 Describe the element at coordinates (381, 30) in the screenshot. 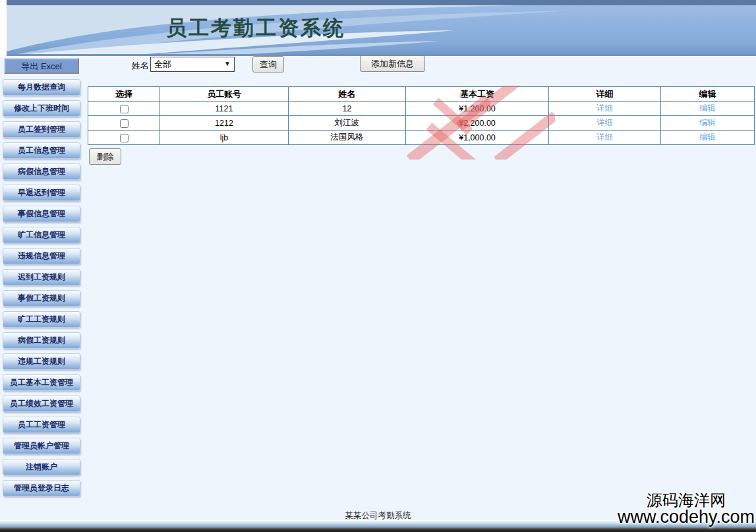

I see `banner-graphic` at that location.